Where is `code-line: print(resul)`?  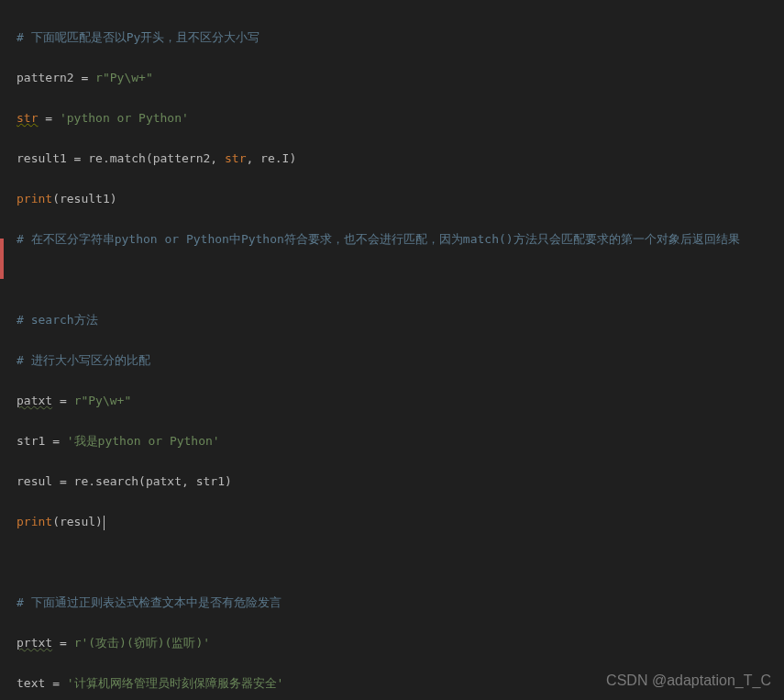
code-line: print(resul) is located at coordinates (392, 522).